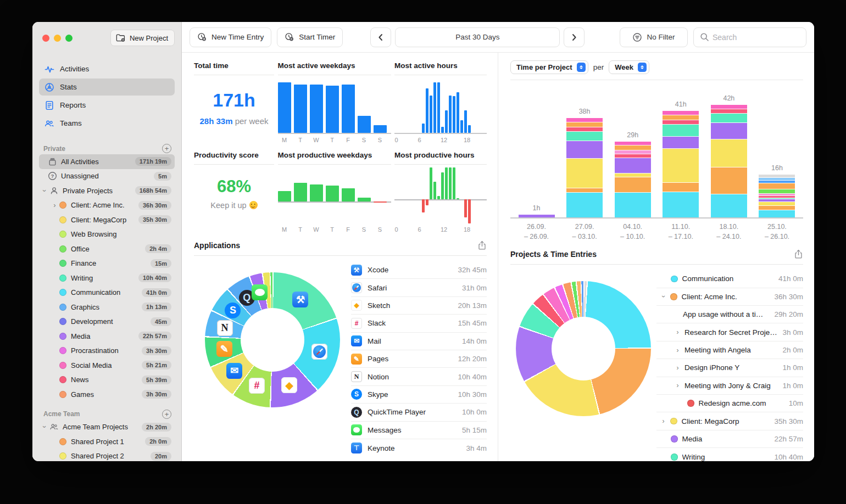 The image size is (846, 504). What do you see at coordinates (730, 297) in the screenshot?
I see `project-row-client-acme-inc: ›Client: Acme Inc.36h 30m` at bounding box center [730, 297].